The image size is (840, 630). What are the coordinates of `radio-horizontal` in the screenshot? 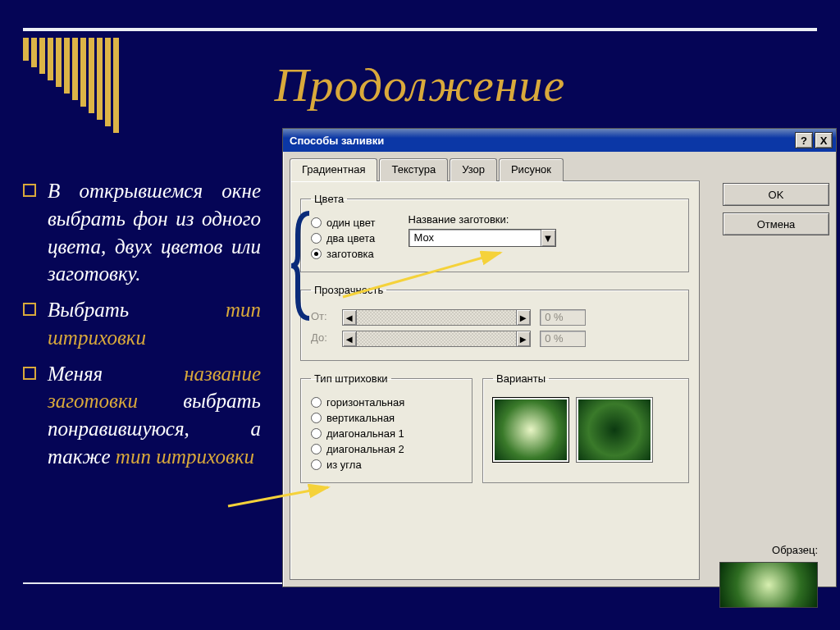 It's located at (317, 402).